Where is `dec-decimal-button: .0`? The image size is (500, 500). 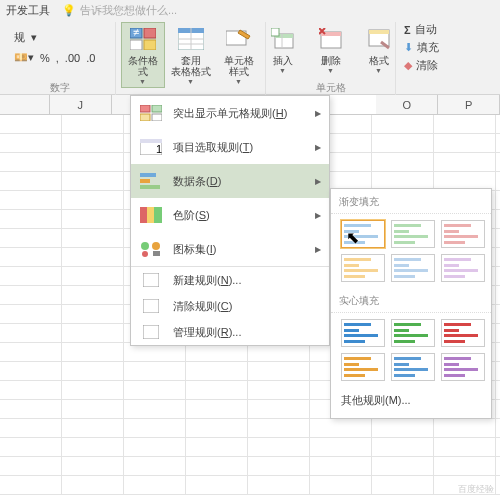
dec-decimal-button: .0 is located at coordinates (90, 58).